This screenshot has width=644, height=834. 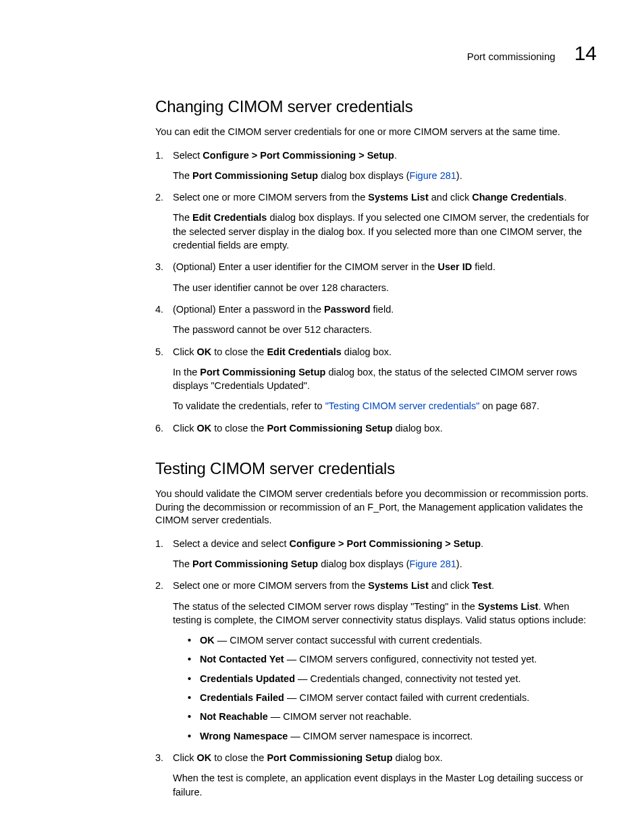 What do you see at coordinates (381, 380) in the screenshot?
I see `step-sub: In the Port Commissioning Setup dialog b…` at bounding box center [381, 380].